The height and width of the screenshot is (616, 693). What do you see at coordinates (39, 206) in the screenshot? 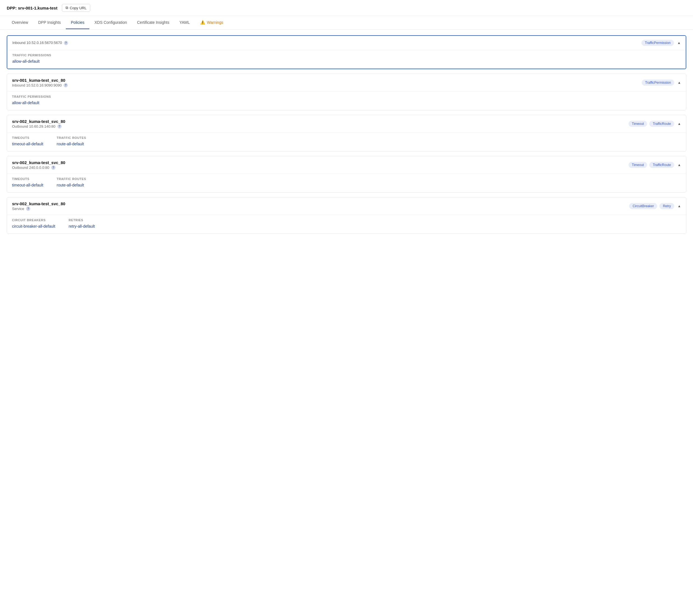
I see `policy-header-left: srv-002_kuma-test_svc_80 Service ?` at bounding box center [39, 206].